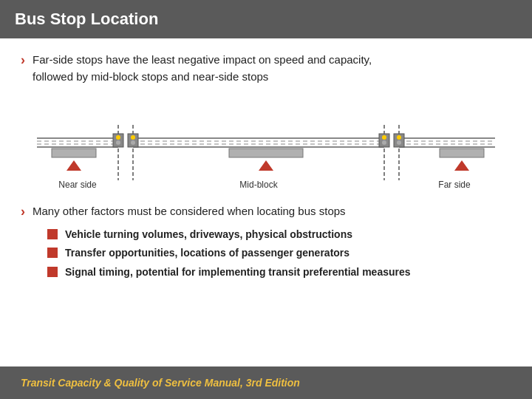  Describe the element at coordinates (238, 273) in the screenshot. I see `sub-bullet-text-3: Signal timing, potential for implementin…` at that location.